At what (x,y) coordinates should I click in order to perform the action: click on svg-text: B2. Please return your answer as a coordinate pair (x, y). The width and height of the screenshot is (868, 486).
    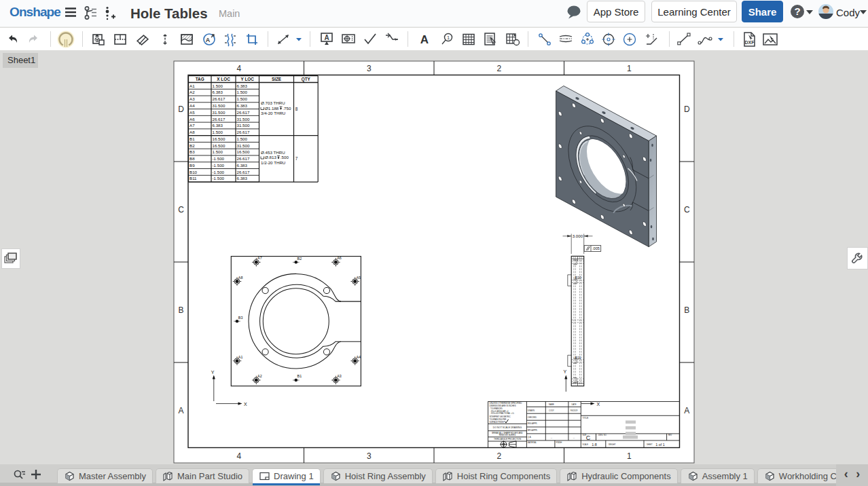
    Looking at the image, I should click on (300, 259).